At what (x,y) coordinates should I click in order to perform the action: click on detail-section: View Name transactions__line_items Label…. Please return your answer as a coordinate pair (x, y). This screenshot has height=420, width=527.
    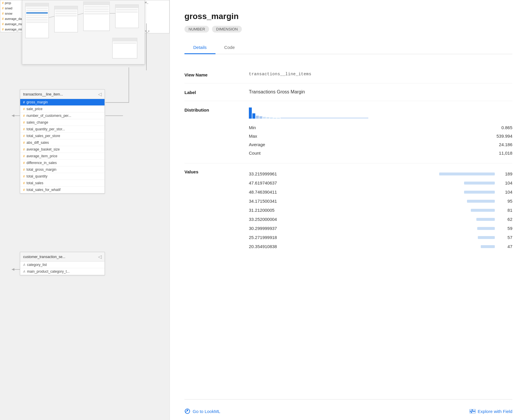
    Looking at the image, I should click on (348, 115).